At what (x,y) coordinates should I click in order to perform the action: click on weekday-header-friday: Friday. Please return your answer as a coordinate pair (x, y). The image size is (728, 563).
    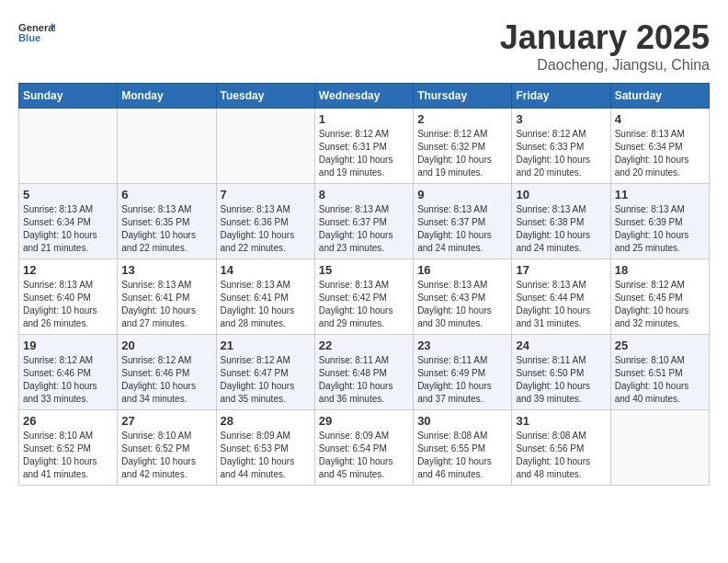
    Looking at the image, I should click on (561, 96).